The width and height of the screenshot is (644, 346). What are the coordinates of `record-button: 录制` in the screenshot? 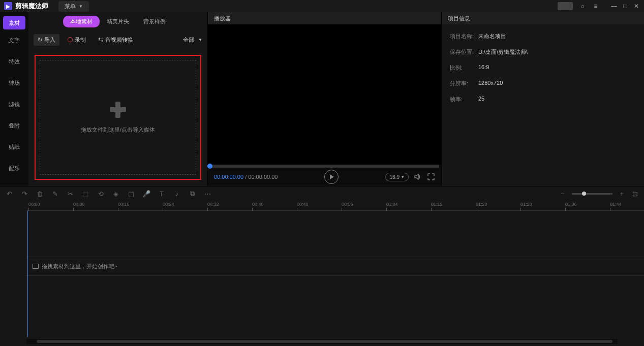 It's located at (77, 40).